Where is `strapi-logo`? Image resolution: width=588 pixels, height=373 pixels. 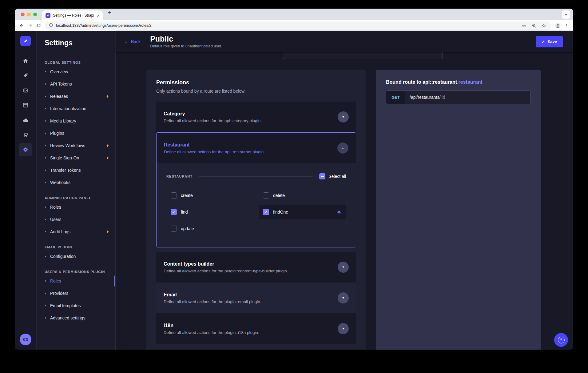
strapi-logo is located at coordinates (26, 41).